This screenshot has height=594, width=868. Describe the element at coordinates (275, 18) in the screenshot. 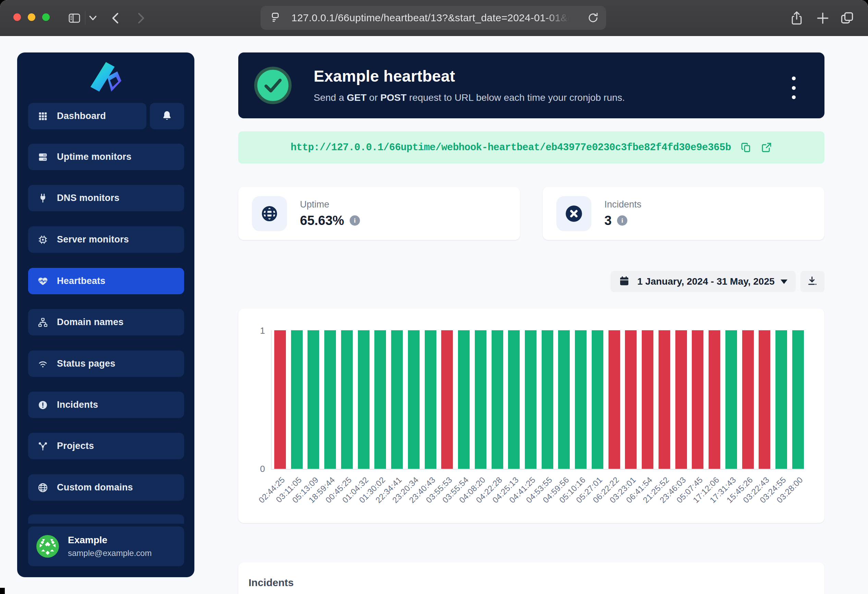

I see `page-settings-icon` at that location.